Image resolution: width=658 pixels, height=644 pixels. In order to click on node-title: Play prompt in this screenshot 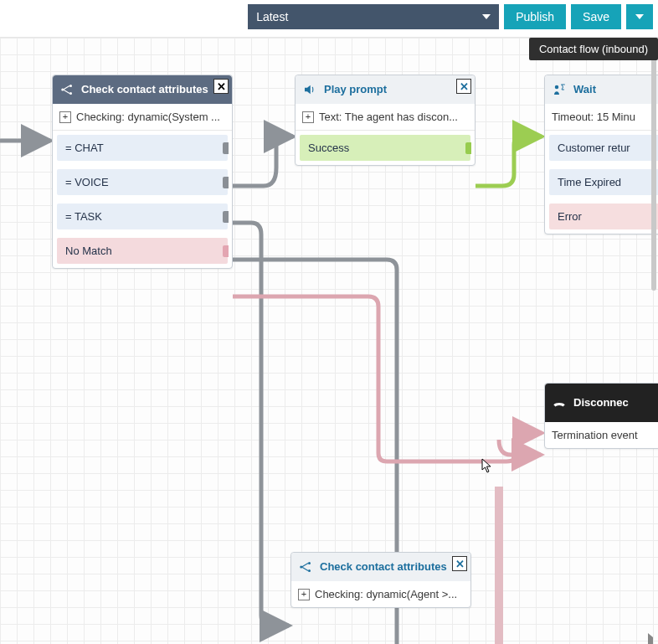, I will do `click(396, 90)`.